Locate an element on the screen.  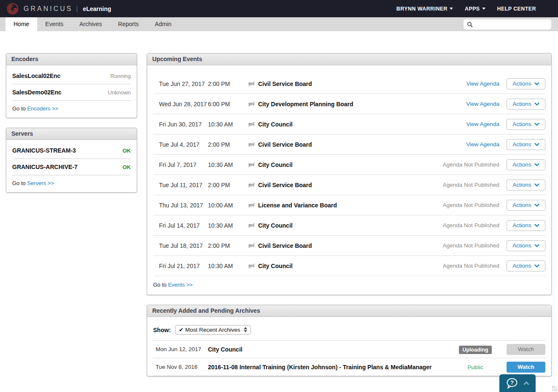
search-box is located at coordinates (507, 24).